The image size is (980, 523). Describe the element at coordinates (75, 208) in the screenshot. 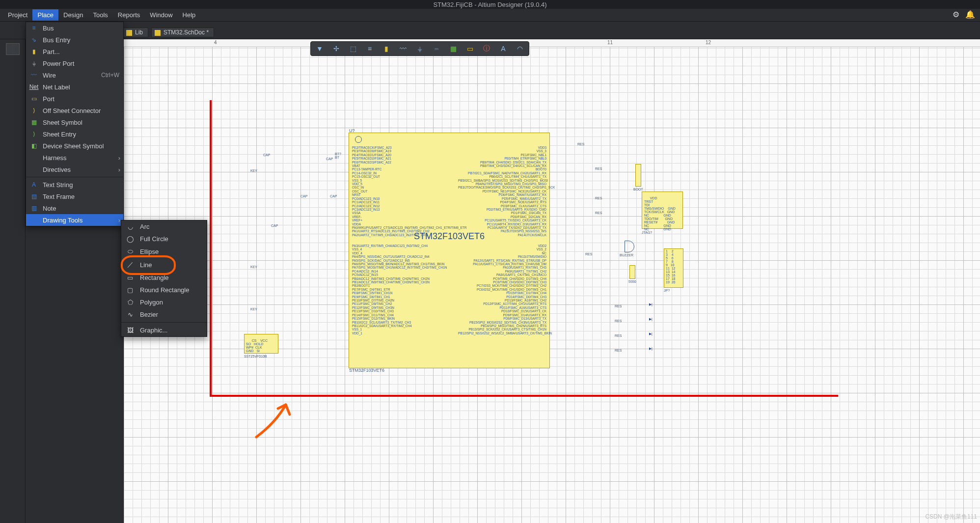

I see `menu-item-note: ▥Note` at that location.